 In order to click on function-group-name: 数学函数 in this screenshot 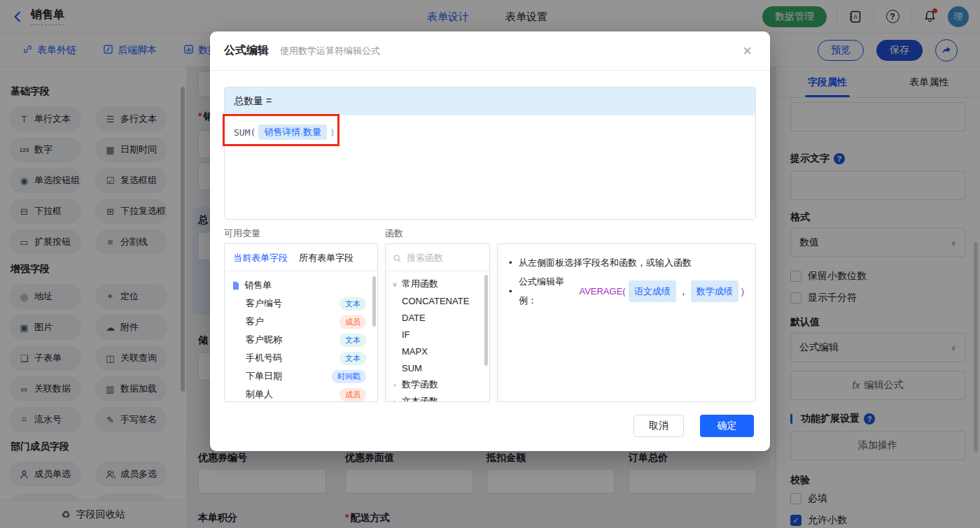, I will do `click(420, 385)`.